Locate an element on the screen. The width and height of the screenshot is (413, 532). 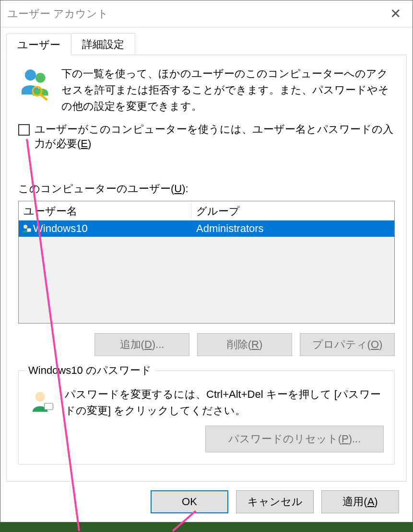
ok-button-label: OK is located at coordinates (189, 502).